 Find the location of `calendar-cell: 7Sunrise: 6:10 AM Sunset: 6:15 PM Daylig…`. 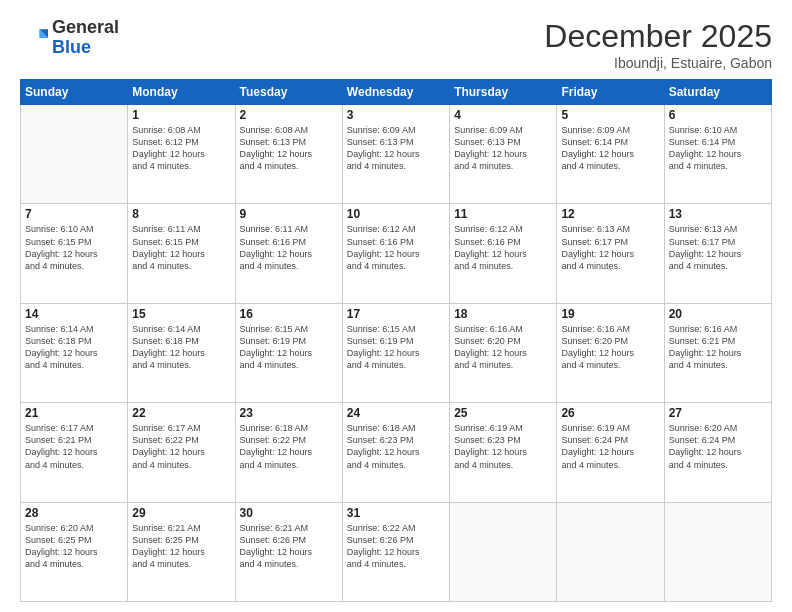

calendar-cell: 7Sunrise: 6:10 AM Sunset: 6:15 PM Daylig… is located at coordinates (74, 254).